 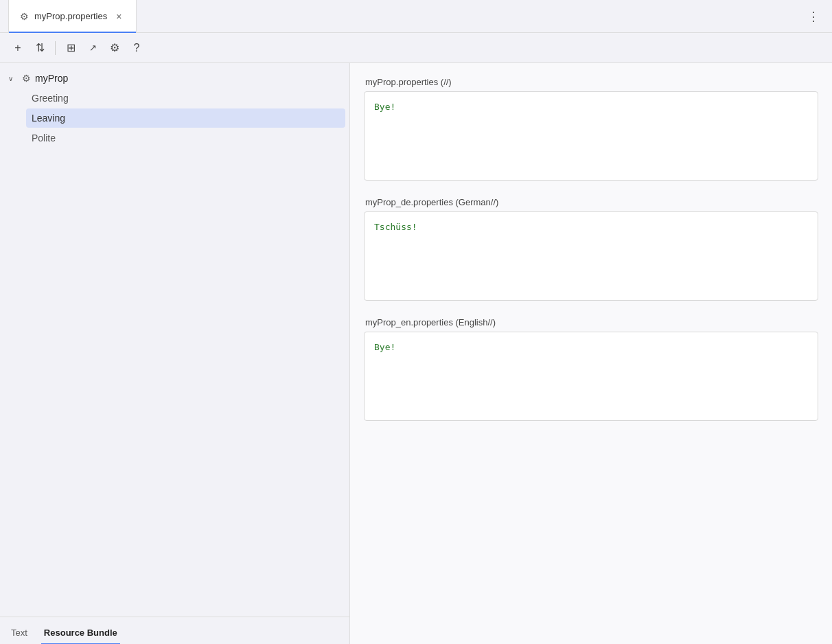 I want to click on property-section-default: myProp.properties (//) Bye!, so click(x=591, y=129).